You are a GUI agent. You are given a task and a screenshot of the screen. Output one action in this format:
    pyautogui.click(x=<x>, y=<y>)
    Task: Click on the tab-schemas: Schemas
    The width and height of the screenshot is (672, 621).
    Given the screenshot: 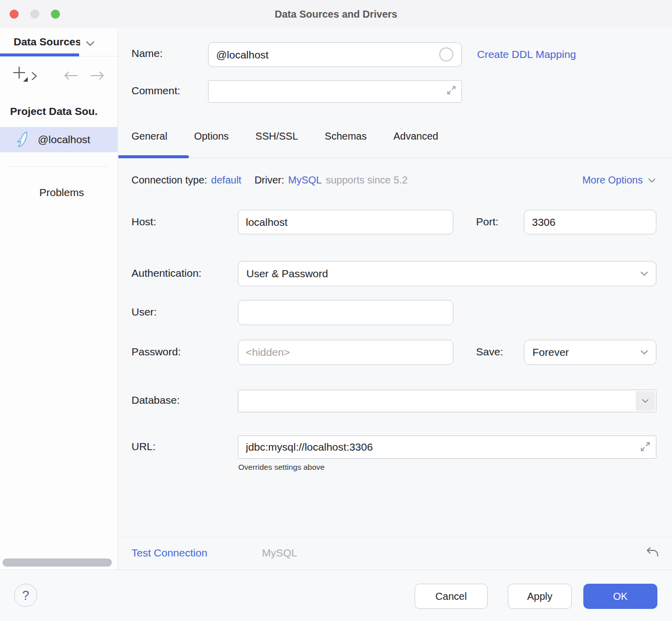 What is the action you would take?
    pyautogui.click(x=346, y=136)
    